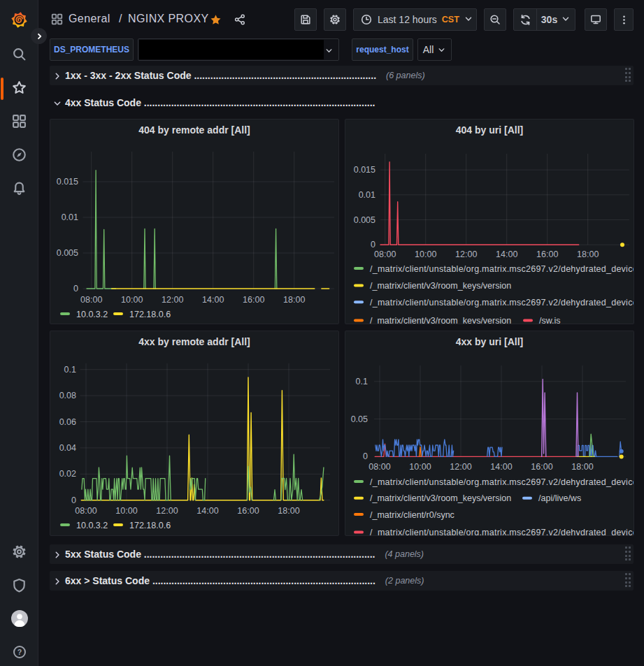  Describe the element at coordinates (68, 474) in the screenshot. I see `svg-text: 0.02` at that location.